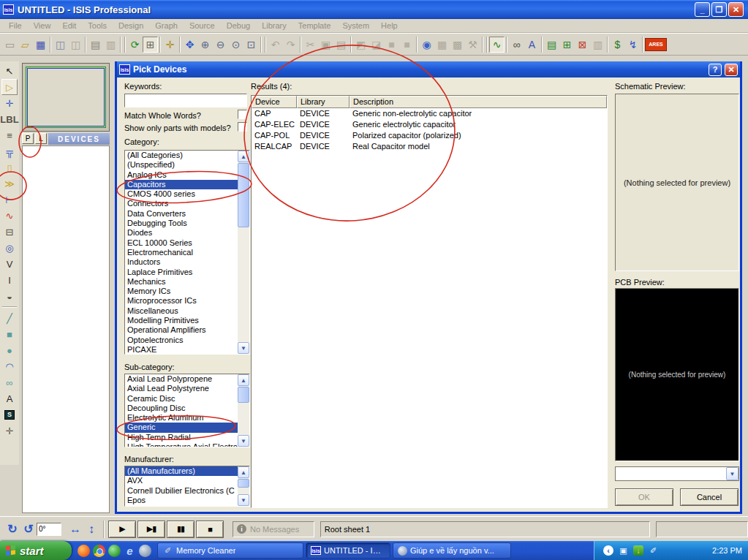 This screenshot has height=560, width=748. I want to click on remove-sheet-icon: ⊠, so click(582, 45).